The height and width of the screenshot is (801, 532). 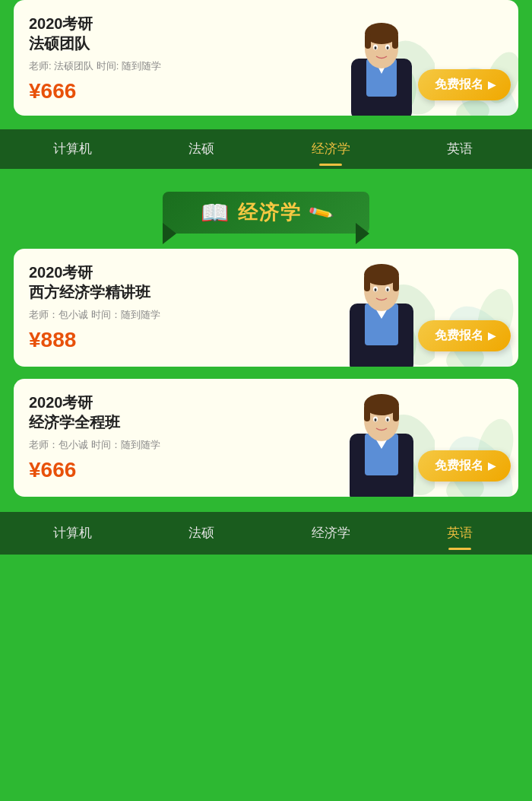 I want to click on section-banner: 📖 经济学 ✏️, so click(x=266, y=205).